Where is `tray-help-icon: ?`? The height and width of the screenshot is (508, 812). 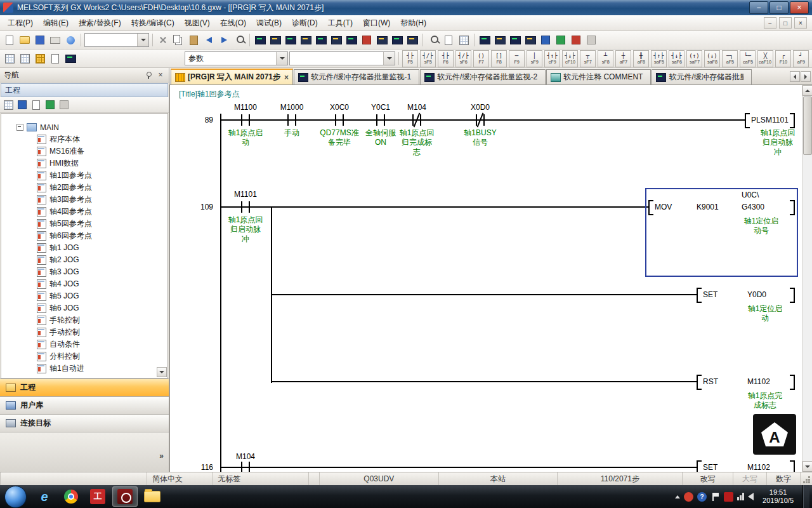 tray-help-icon: ? is located at coordinates (702, 497).